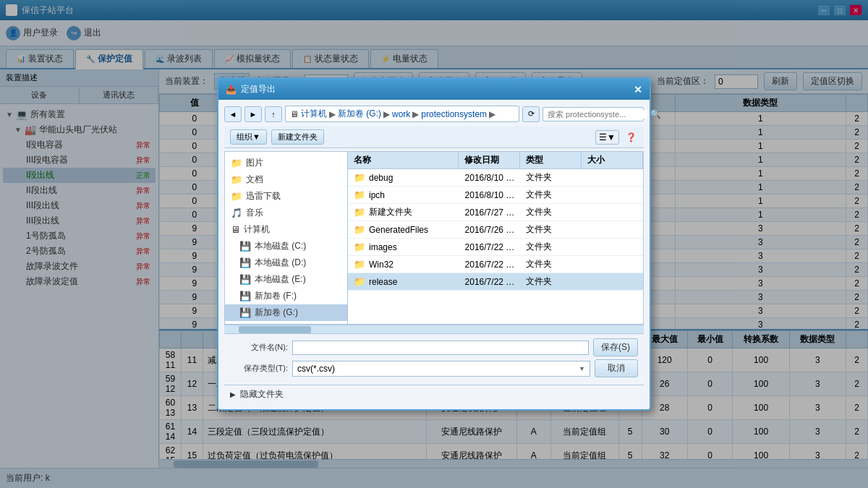  I want to click on left-tree-docs: 📁 文档, so click(286, 179).